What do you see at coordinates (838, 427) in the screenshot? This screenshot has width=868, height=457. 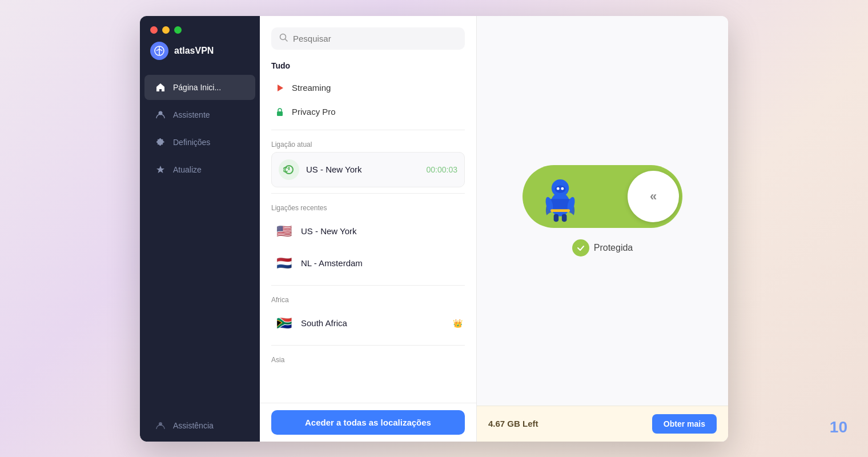 I see `ten-logo: 10` at bounding box center [838, 427].